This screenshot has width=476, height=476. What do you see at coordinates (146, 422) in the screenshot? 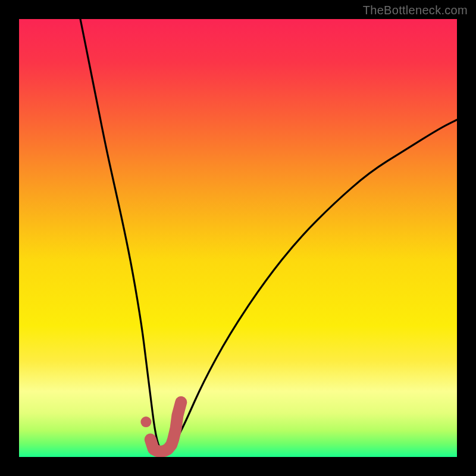
I see `marker-dot` at bounding box center [146, 422].